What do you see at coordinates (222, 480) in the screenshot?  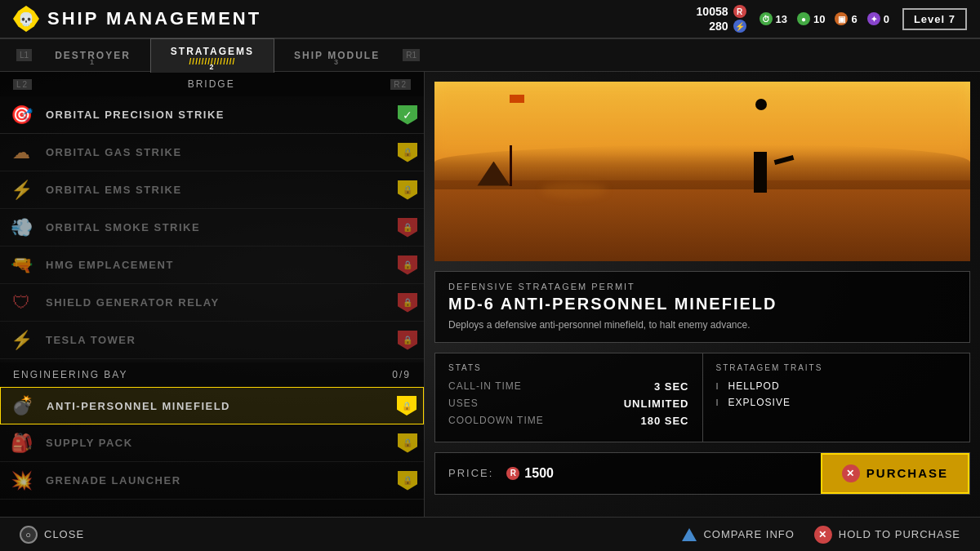 I see `item-name-grenade: GRENADE LAUNCHER` at bounding box center [222, 480].